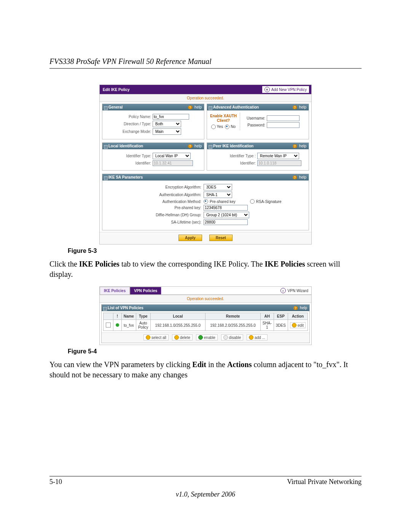 The image size is (411, 532). Describe the element at coordinates (115, 291) in the screenshot. I see `tab-ike-policies: IKE Policies` at that location.